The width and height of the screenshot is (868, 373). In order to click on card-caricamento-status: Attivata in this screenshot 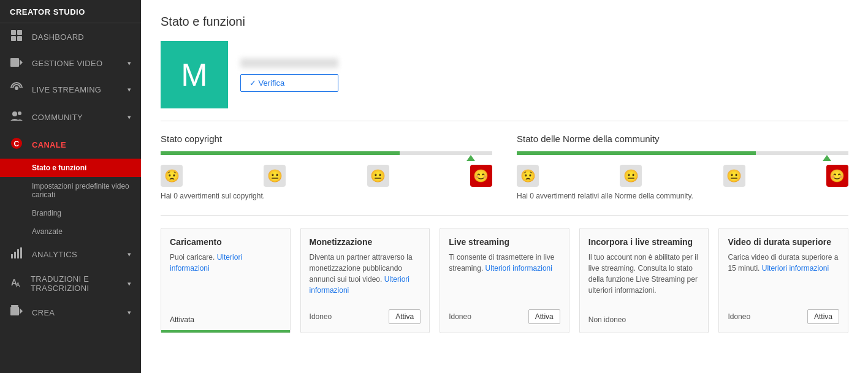, I will do `click(182, 320)`.